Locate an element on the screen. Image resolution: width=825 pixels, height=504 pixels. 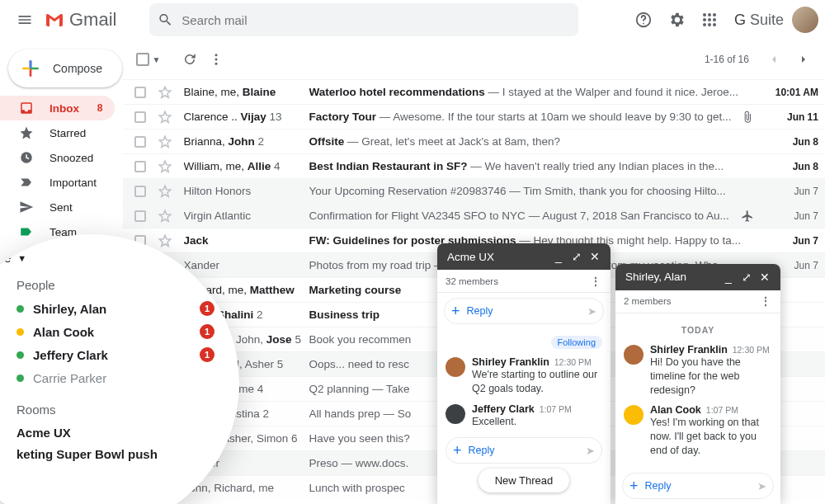
more-button is located at coordinates (216, 59).